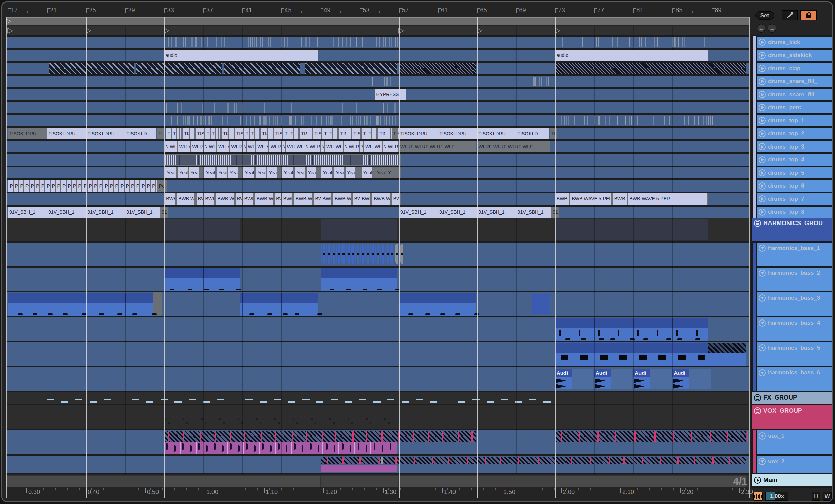  I want to click on track-header-vox-1: vox_1, so click(795, 442).